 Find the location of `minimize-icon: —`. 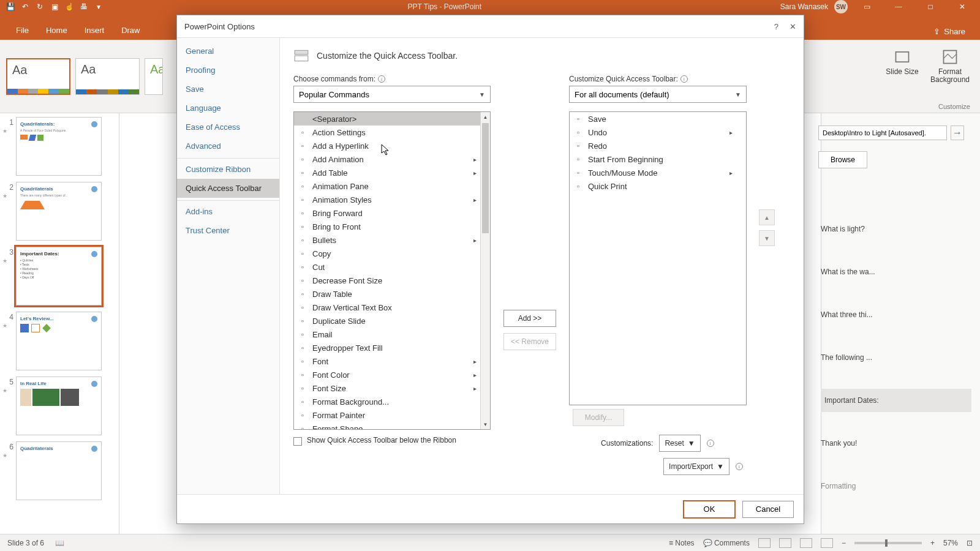

minimize-icon: — is located at coordinates (899, 7).